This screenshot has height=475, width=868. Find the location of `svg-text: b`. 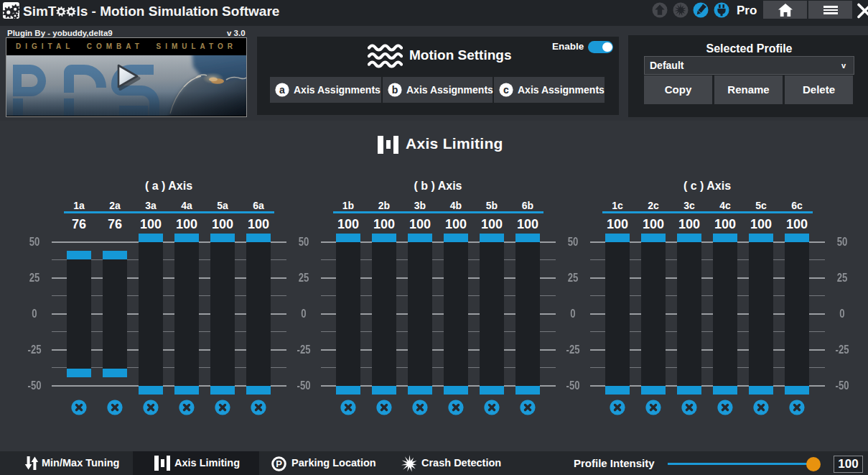

svg-text: b is located at coordinates (395, 90).